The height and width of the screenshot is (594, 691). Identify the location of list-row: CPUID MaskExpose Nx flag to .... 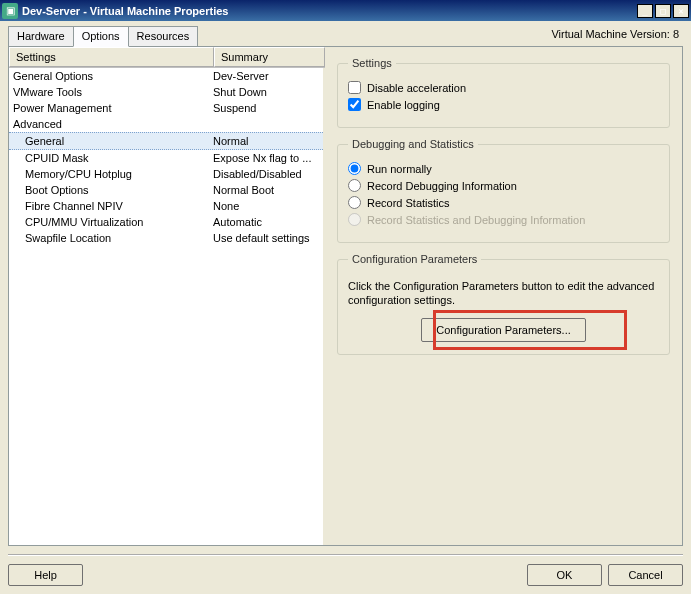
(166, 158).